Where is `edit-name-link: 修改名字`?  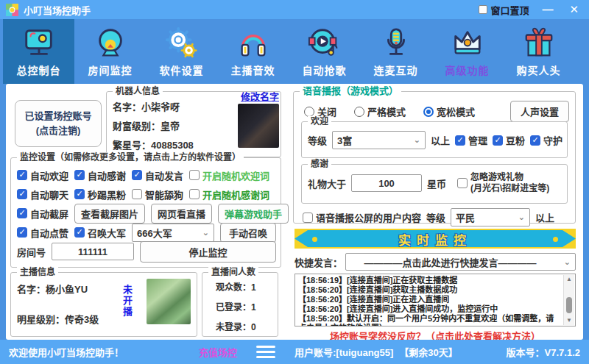 edit-name-link: 修改名字 is located at coordinates (260, 96).